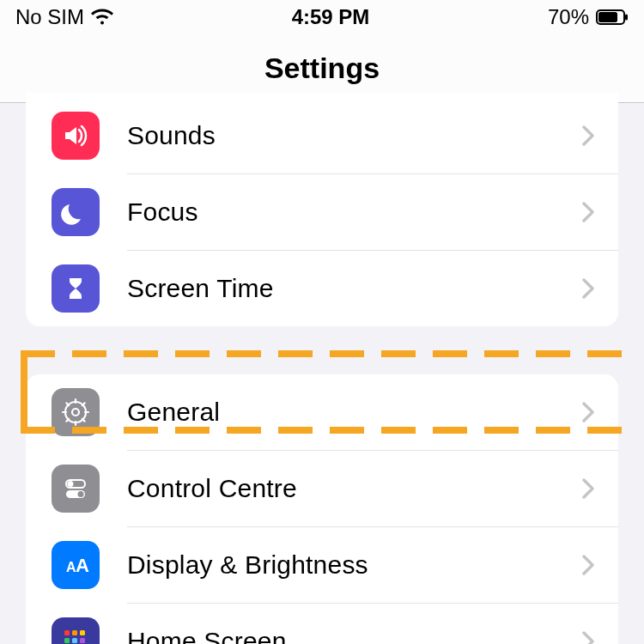 Image resolution: width=644 pixels, height=644 pixels. Describe the element at coordinates (76, 212) in the screenshot. I see `moon-icon` at that location.